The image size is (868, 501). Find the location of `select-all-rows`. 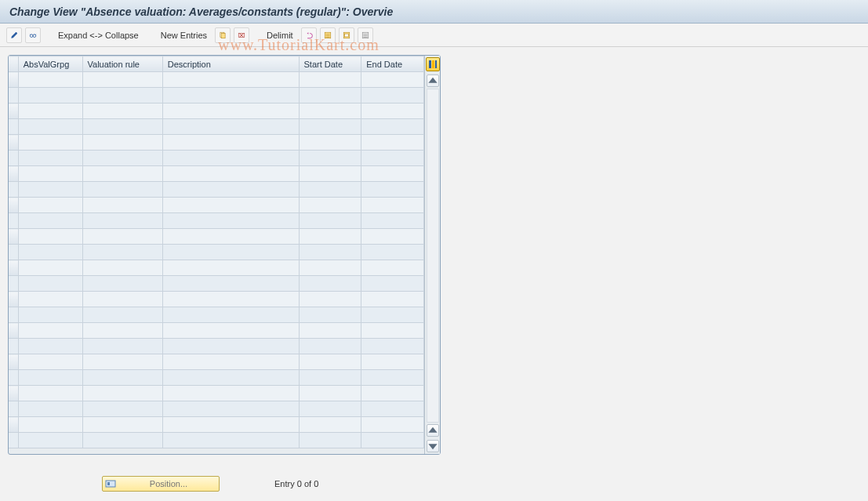

select-all-rows is located at coordinates (13, 64).